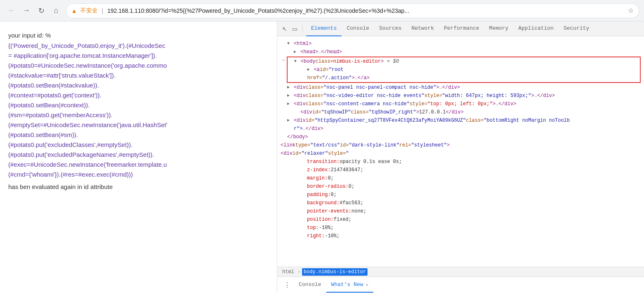 The image size is (644, 293). What do you see at coordinates (335, 272) in the screenshot?
I see `breadcrumb-body: body.nimbus-is-editor` at bounding box center [335, 272].